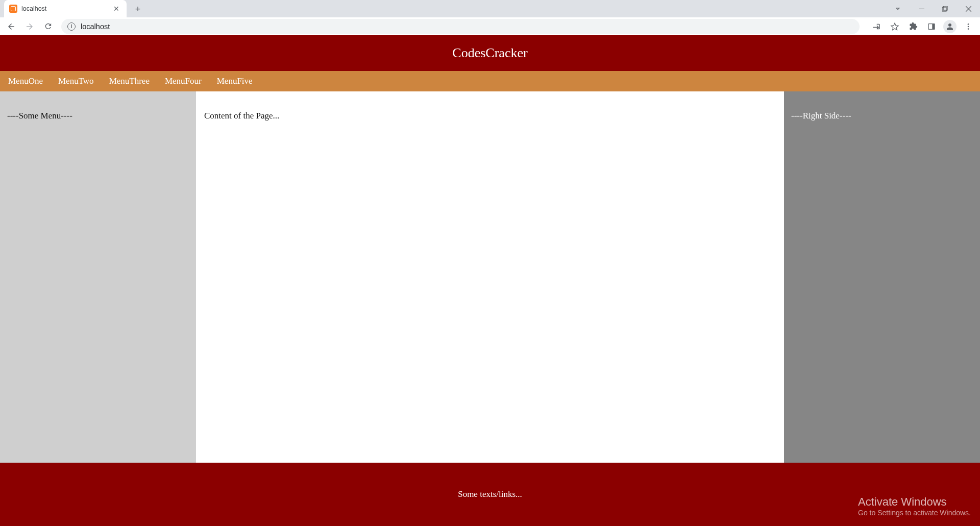  Describe the element at coordinates (30, 27) in the screenshot. I see `arrow-right-icon` at that location.